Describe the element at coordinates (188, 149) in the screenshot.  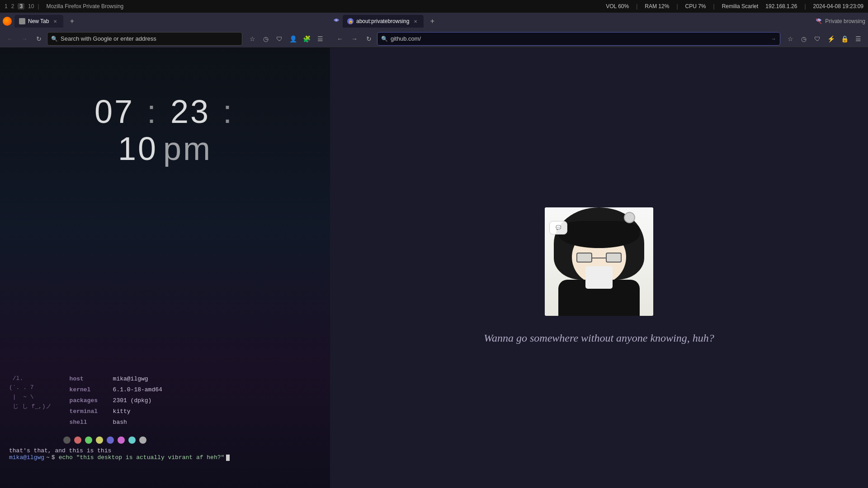
I see `clock-ampm: pm` at that location.